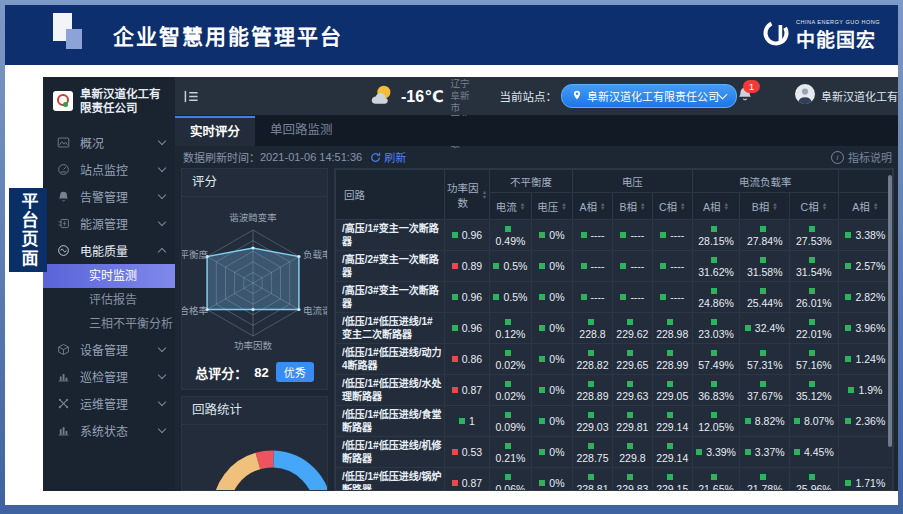 This screenshot has width=903, height=514. What do you see at coordinates (614, 480) in the screenshot?
I see `table-row: /低压/1#低压进线/锅炉断路器0.870.06%0%228.81229.832…` at bounding box center [614, 480].